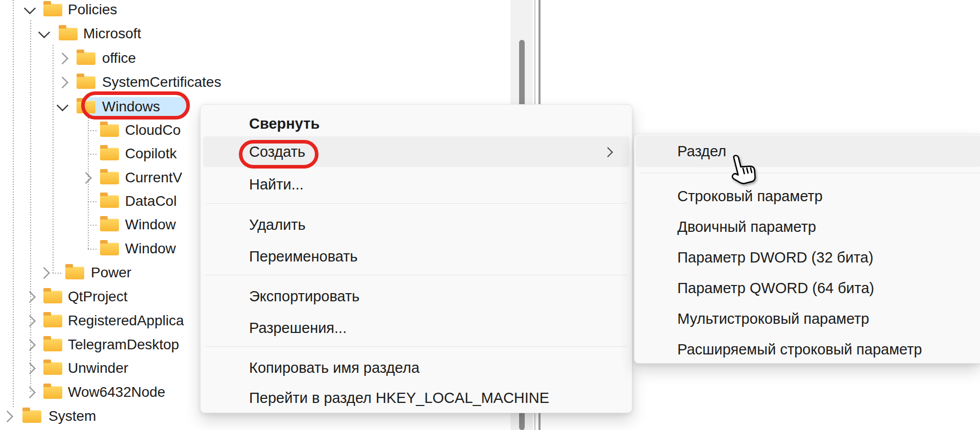  Describe the element at coordinates (255, 10) in the screenshot. I see `tree-node-policies: Policies` at that location.